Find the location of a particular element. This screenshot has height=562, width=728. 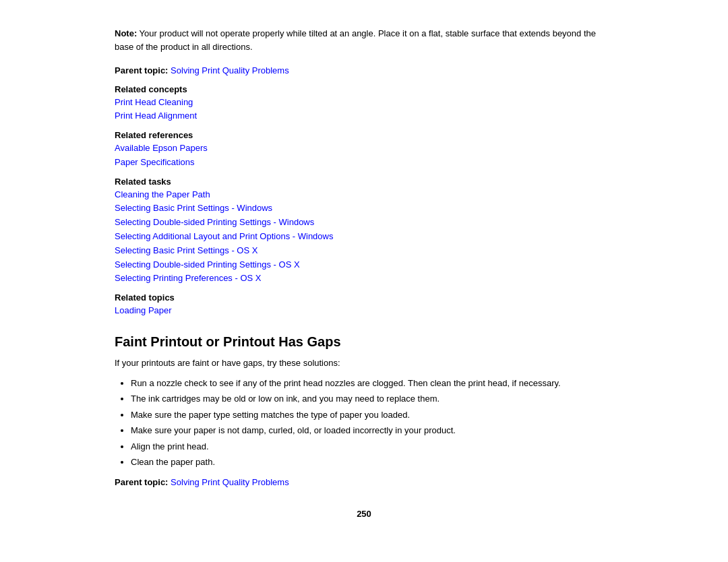

related-tasks-link-2: Selecting Double-sided Printing Settings… is located at coordinates (364, 222).